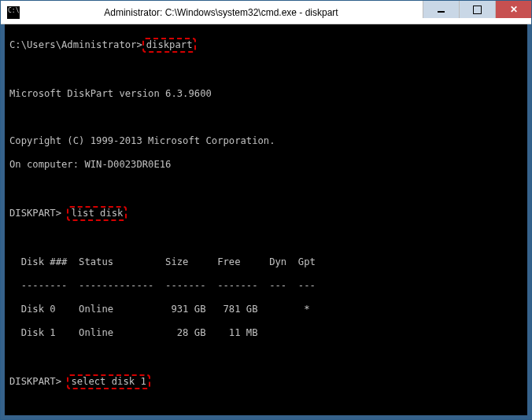 The height and width of the screenshot is (420, 532). I want to click on cmd-icon, so click(13, 13).